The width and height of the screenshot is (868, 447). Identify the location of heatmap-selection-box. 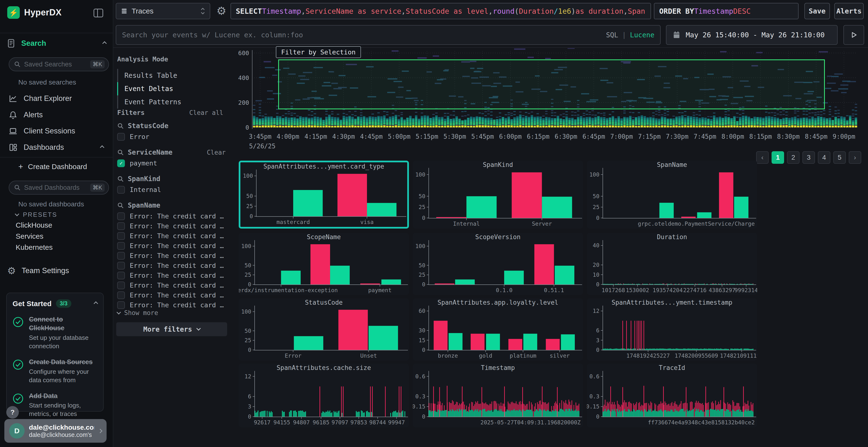
(551, 84).